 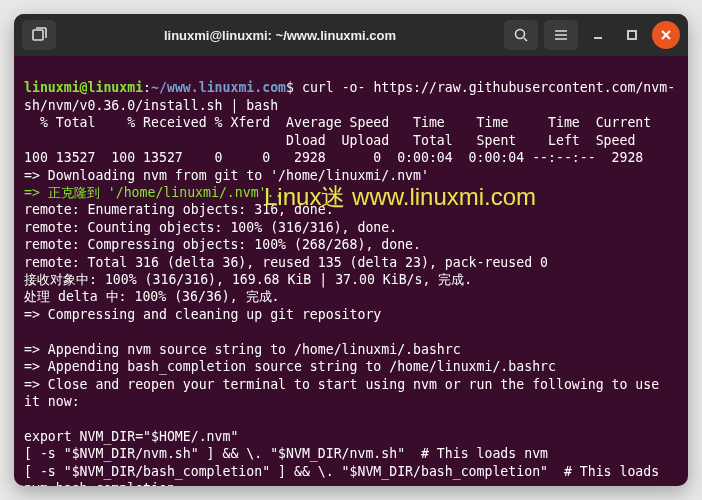 I want to click on out-r3: remote: Compressing objects: 100% (268/2…, so click(x=222, y=244).